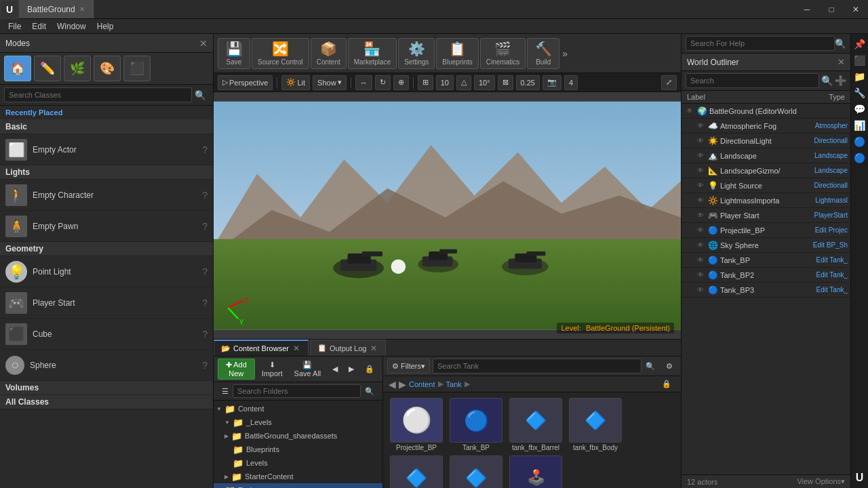  What do you see at coordinates (856, 9) in the screenshot?
I see `close-button: ✕` at bounding box center [856, 9].